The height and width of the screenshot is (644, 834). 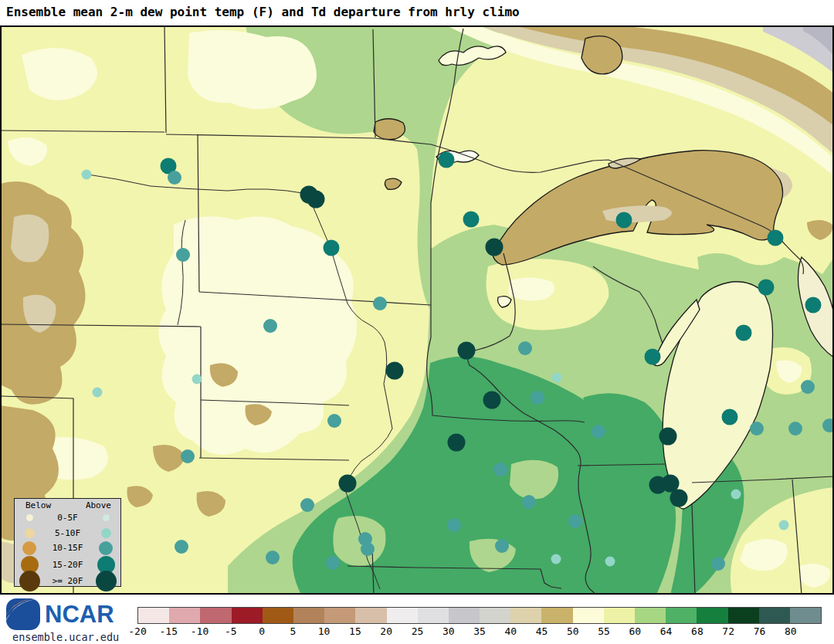 What do you see at coordinates (68, 578) in the screenshot?
I see `legend-row: >= 20F` at bounding box center [68, 578].